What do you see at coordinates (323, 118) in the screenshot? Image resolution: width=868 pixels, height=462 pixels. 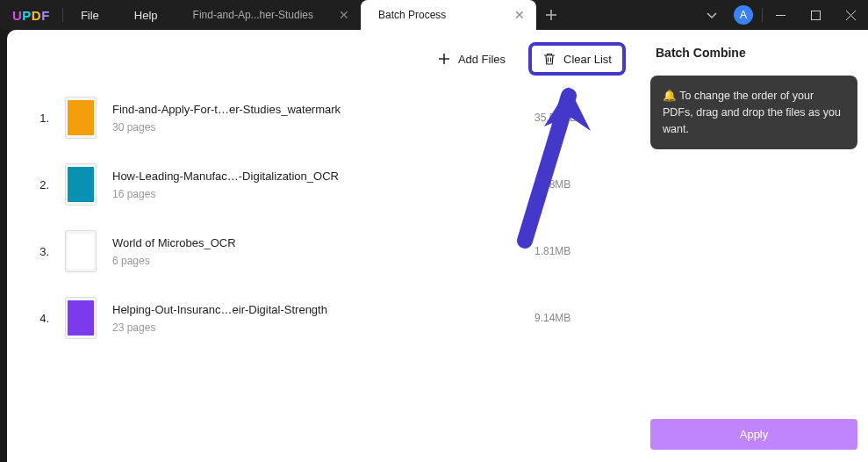 I see `file-row: 1. Find-and-Apply-For-t…er-Studies_water…` at bounding box center [323, 118].